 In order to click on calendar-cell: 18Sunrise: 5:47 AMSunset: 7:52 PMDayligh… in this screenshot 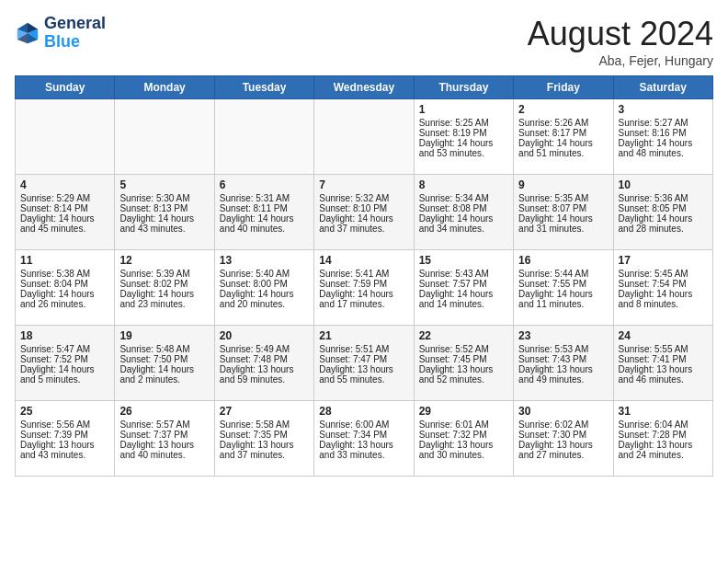, I will do `click(65, 363)`.